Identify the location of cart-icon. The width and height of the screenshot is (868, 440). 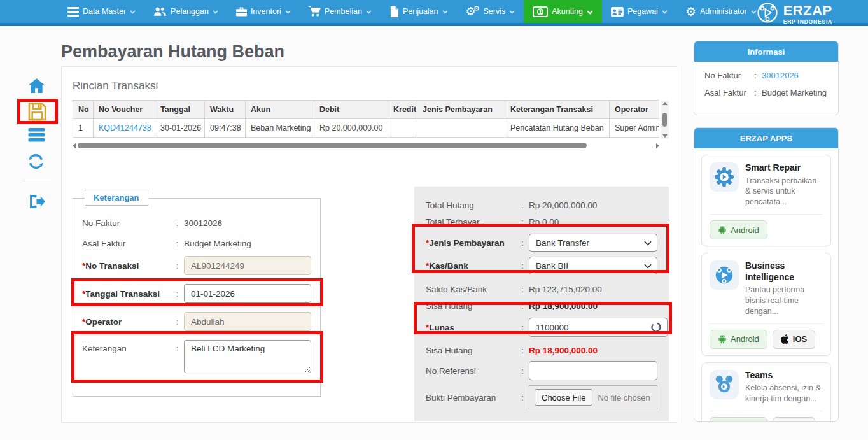
(314, 11).